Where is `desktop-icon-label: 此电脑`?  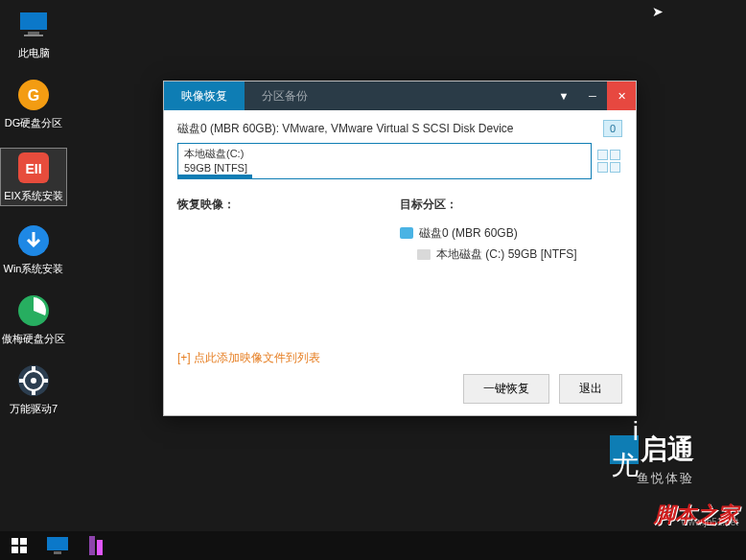 desktop-icon-label: 此电脑 is located at coordinates (35, 54).